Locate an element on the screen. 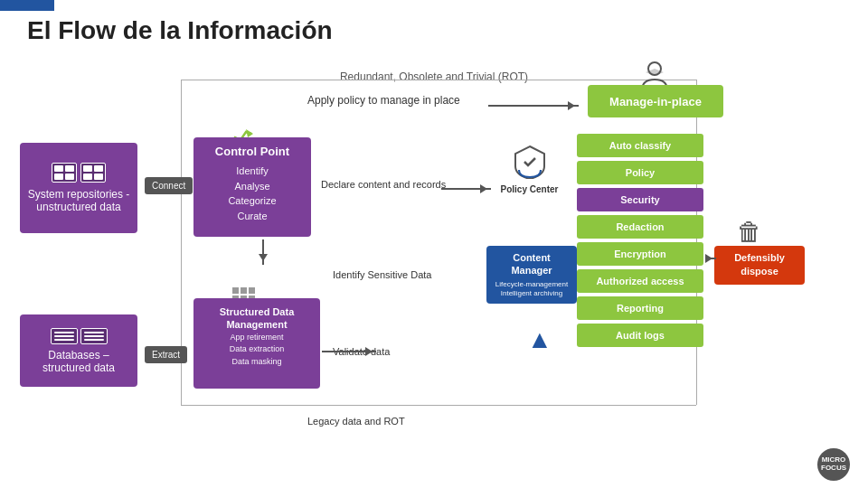  manage-in-place-box: Manage-in-place is located at coordinates (656, 101).